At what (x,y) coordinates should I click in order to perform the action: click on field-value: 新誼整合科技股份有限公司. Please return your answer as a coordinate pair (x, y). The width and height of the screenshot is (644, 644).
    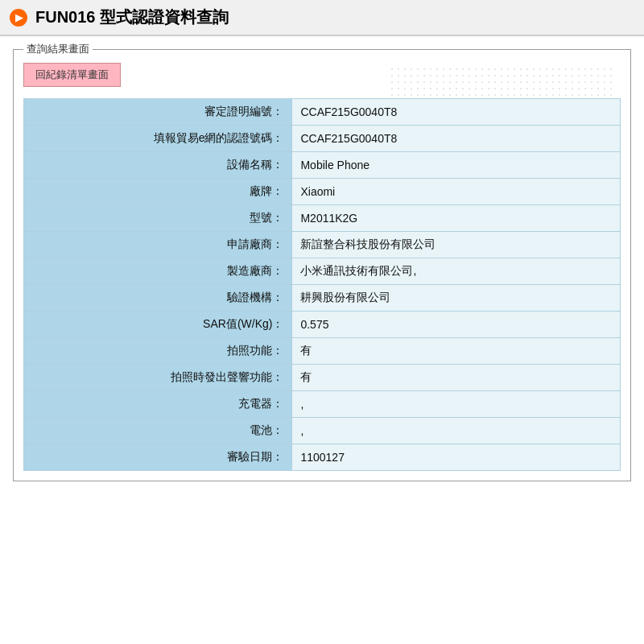
    Looking at the image, I should click on (456, 245).